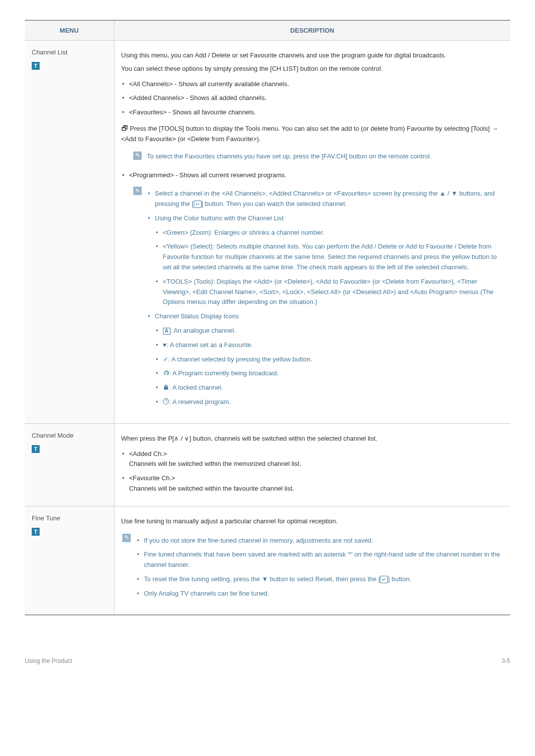 The image size is (535, 756). Describe the element at coordinates (313, 99) in the screenshot. I see `cl-list: <All Channels> - Shows all currently ava…` at that location.